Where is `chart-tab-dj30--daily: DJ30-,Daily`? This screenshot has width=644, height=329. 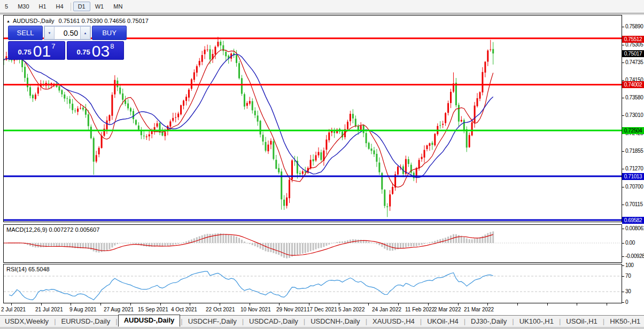
chart-tab-dj30--daily: DJ30-,Daily is located at coordinates (488, 322).